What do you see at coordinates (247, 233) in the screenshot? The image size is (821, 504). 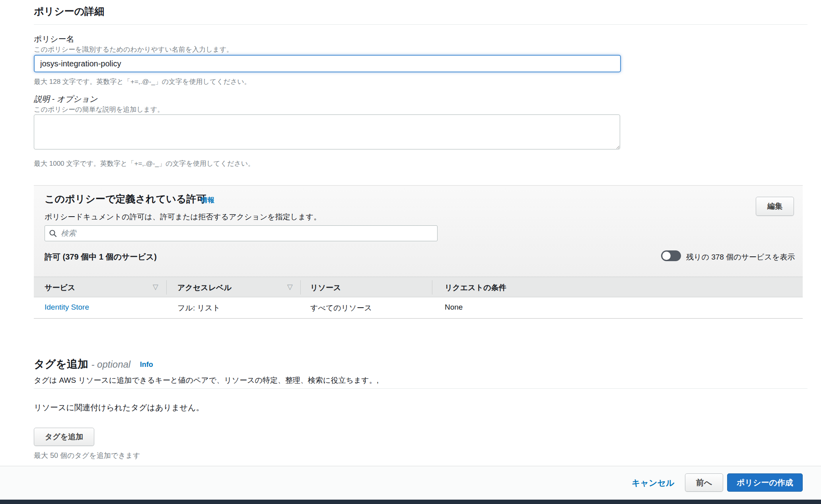 I see `service-search-input` at bounding box center [247, 233].